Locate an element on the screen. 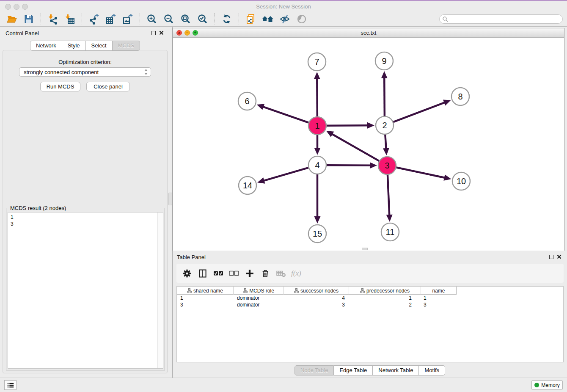 The height and width of the screenshot is (392, 567). network-minimize-button: – is located at coordinates (187, 33).